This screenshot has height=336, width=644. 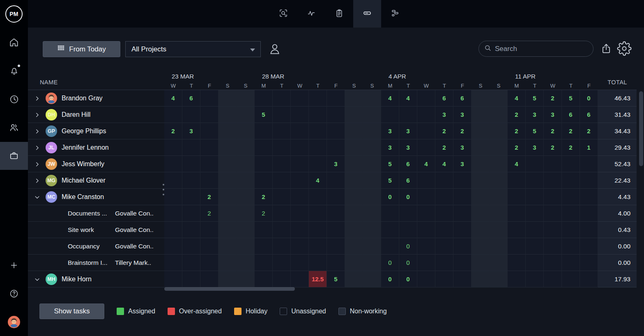 What do you see at coordinates (96, 181) in the screenshot?
I see `resource-name-cell: MGMichael Glover` at bounding box center [96, 181].